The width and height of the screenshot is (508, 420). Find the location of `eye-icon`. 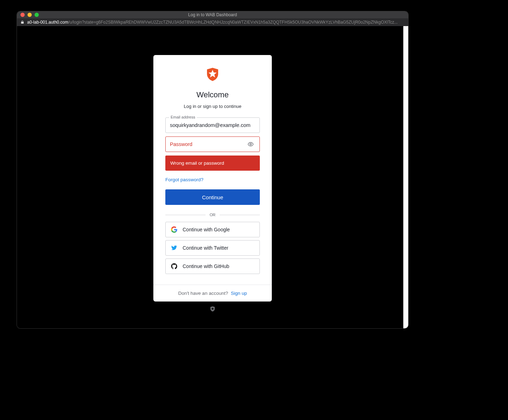

eye-icon is located at coordinates (251, 144).